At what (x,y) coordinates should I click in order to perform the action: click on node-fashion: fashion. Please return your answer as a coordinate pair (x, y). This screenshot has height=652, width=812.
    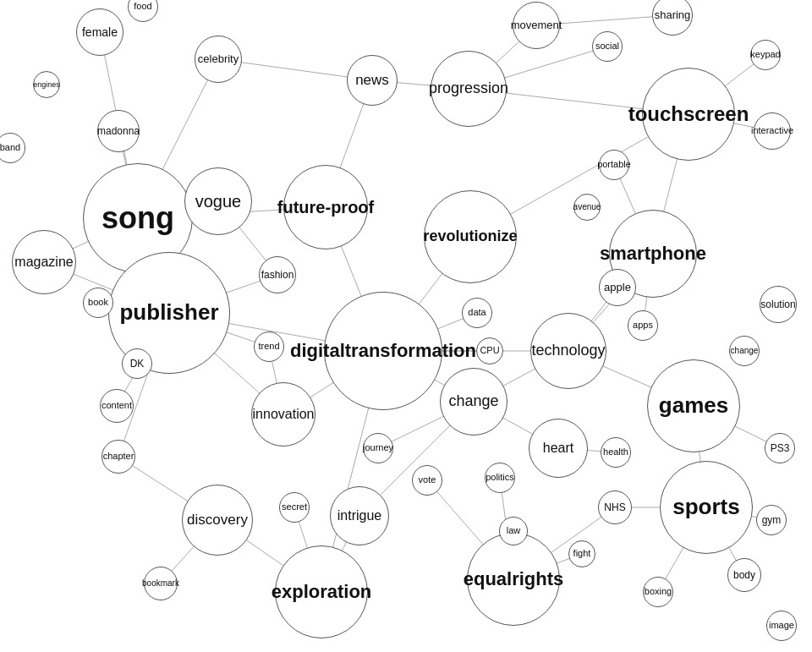
    Looking at the image, I should click on (277, 275).